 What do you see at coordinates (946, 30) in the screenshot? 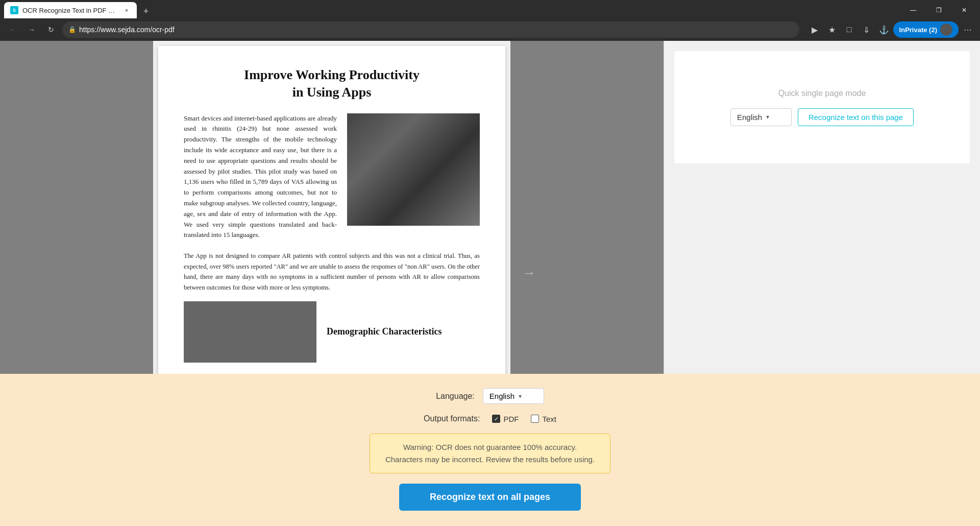
I see `profile-avatar` at bounding box center [946, 30].